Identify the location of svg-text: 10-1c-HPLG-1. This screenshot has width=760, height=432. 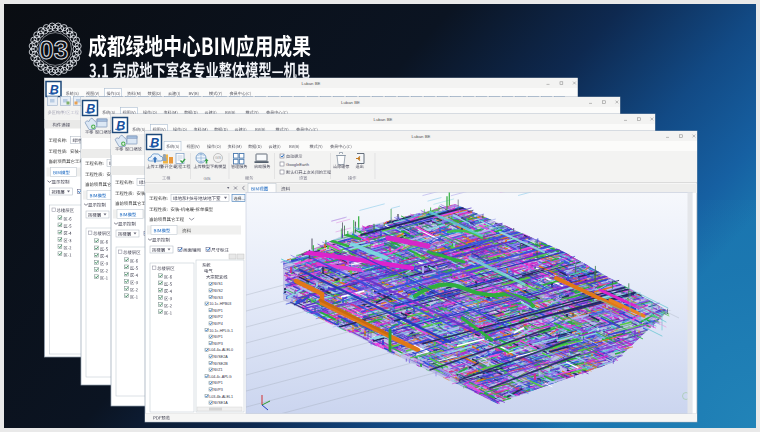
(221, 331).